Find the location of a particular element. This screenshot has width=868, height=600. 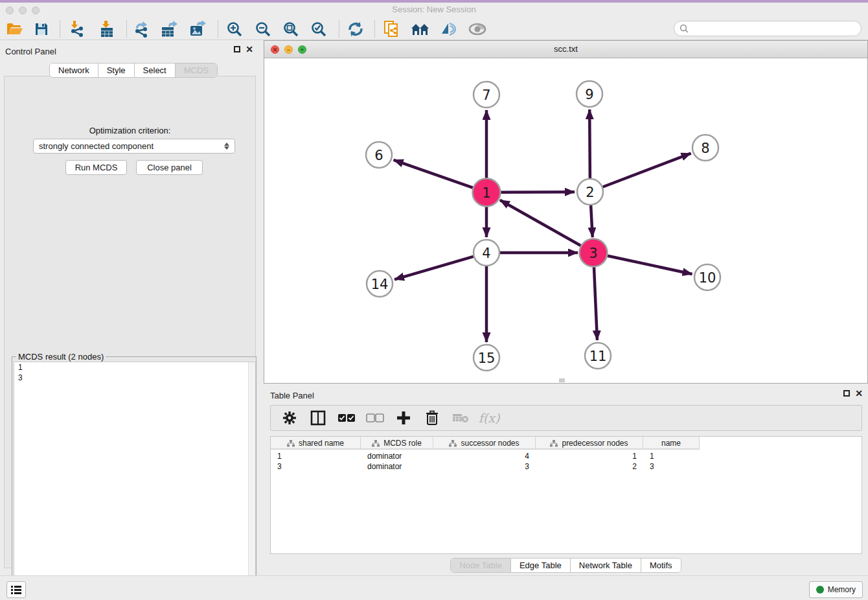

result-scrollbar is located at coordinates (251, 481).